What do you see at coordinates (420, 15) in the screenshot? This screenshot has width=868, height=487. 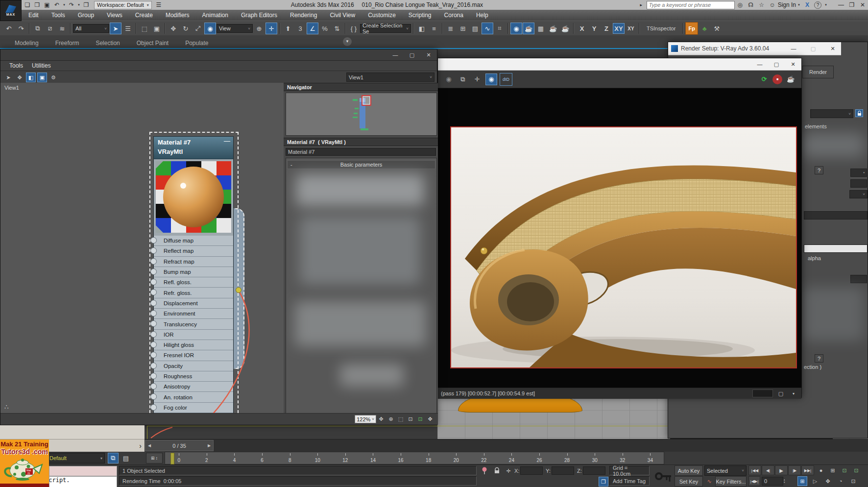 I see `menu-item: Scripting` at bounding box center [420, 15].